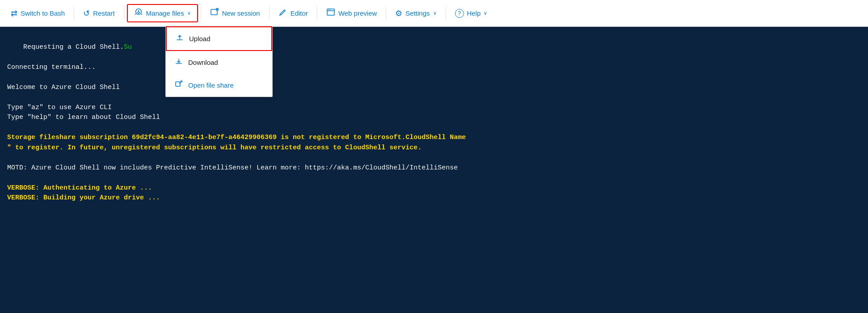 This screenshot has height=313, width=868. I want to click on download-menu-item: Download, so click(219, 63).